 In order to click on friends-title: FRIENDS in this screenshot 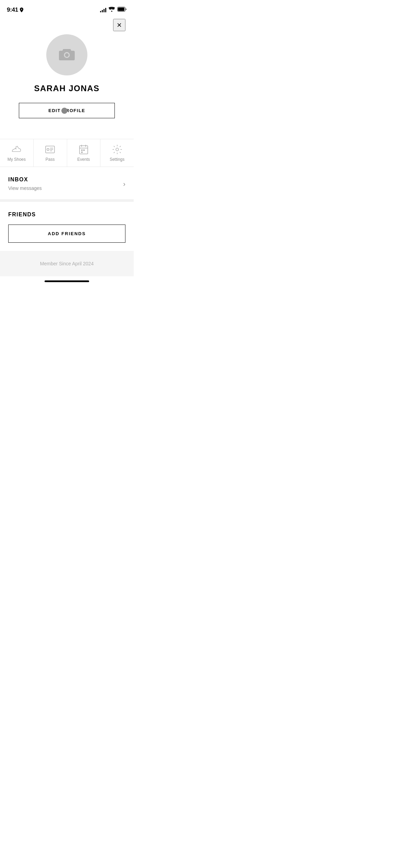, I will do `click(22, 215)`.